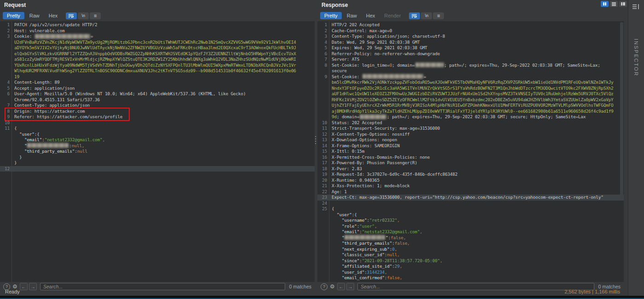 This screenshot has height=299, width=644. Describe the element at coordinates (592, 292) in the screenshot. I see `response-size-time: 2,562 bytes | 1,166 millis` at that location.